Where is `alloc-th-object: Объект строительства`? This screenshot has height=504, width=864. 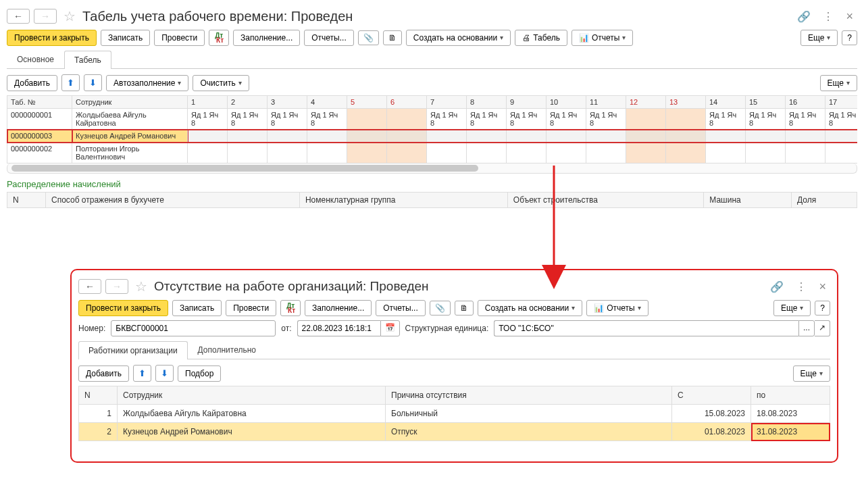
alloc-th-object: Объект строительства is located at coordinates (605, 200).